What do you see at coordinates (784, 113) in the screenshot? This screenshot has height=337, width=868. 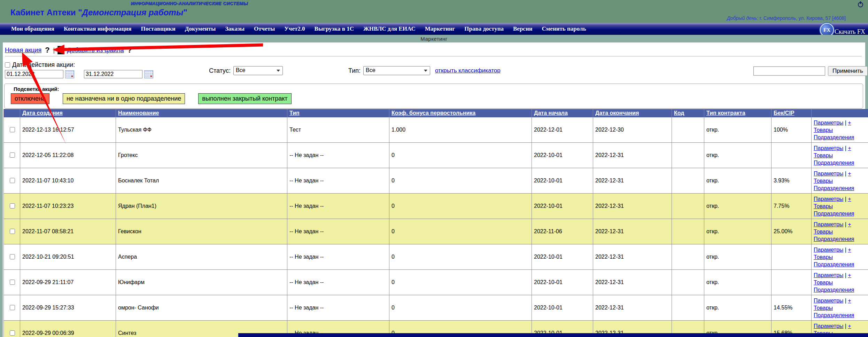 I see `column-header-label-bek: Бек/CIP` at bounding box center [784, 113].